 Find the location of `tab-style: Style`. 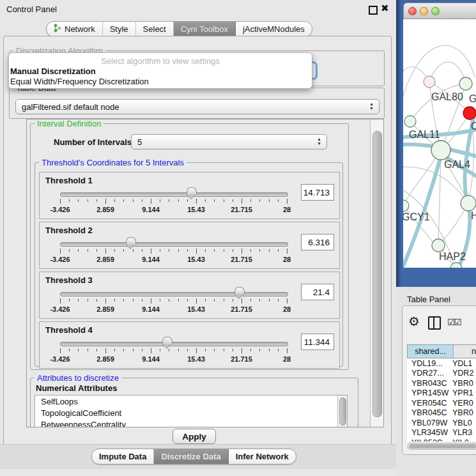

tab-style: Style is located at coordinates (119, 29).